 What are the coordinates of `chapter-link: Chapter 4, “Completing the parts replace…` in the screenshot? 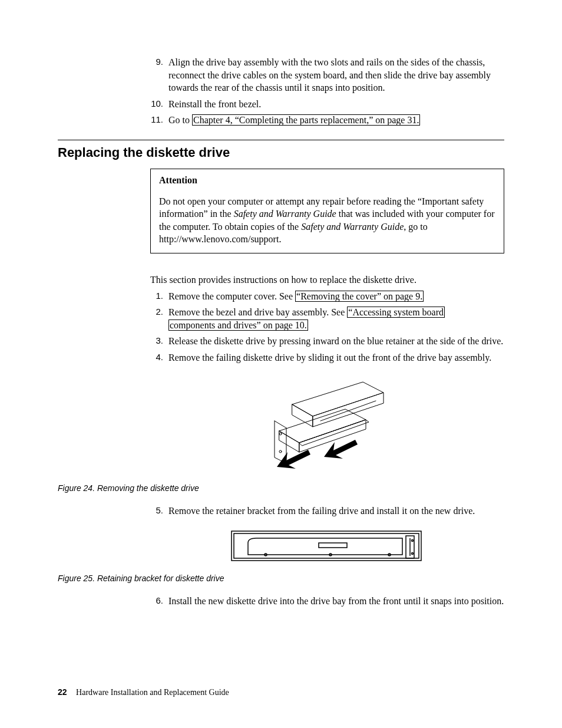 It's located at (306, 120).